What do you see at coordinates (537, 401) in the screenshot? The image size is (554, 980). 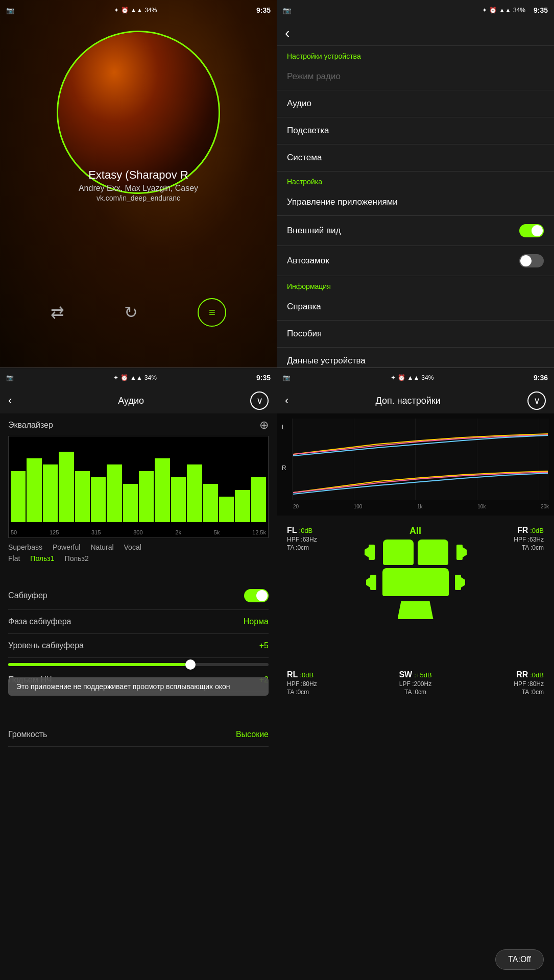 I see `speaker-down-button: ∨` at bounding box center [537, 401].